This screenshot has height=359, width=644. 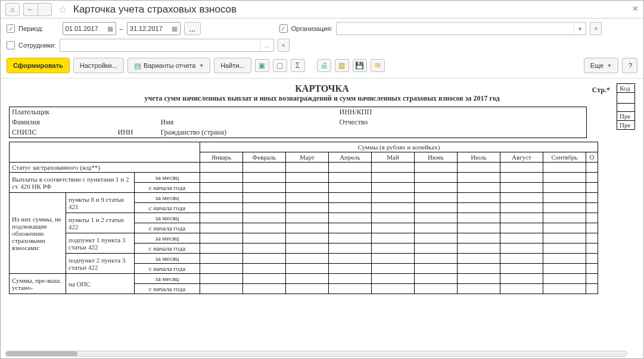 I want to click on date-from-input: 01.01.2017 ▦, so click(x=89, y=29).